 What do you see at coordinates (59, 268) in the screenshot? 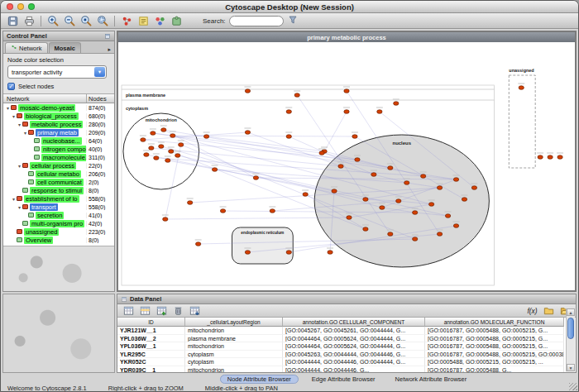
I see `network-overview-thumbnail` at bounding box center [59, 268].